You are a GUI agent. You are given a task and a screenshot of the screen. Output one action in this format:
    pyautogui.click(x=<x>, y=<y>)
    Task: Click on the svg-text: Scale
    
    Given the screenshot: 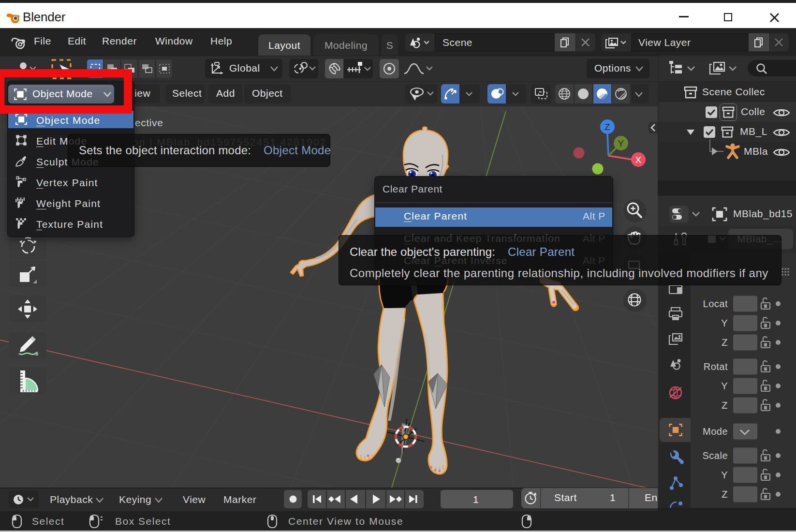 What is the action you would take?
    pyautogui.click(x=715, y=456)
    